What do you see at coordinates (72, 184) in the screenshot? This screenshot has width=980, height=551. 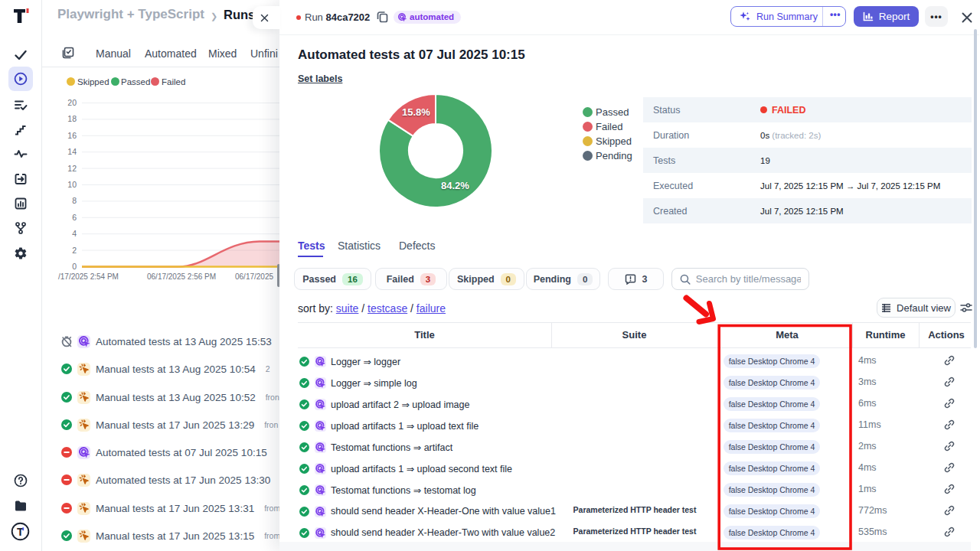 I see `svg-text: 10` at bounding box center [72, 184].